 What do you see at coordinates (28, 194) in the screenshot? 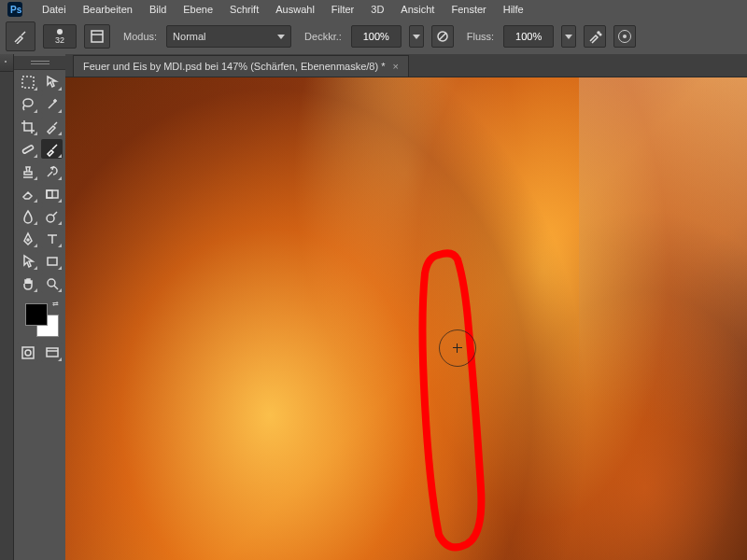
I see `tool-eraser` at bounding box center [28, 194].